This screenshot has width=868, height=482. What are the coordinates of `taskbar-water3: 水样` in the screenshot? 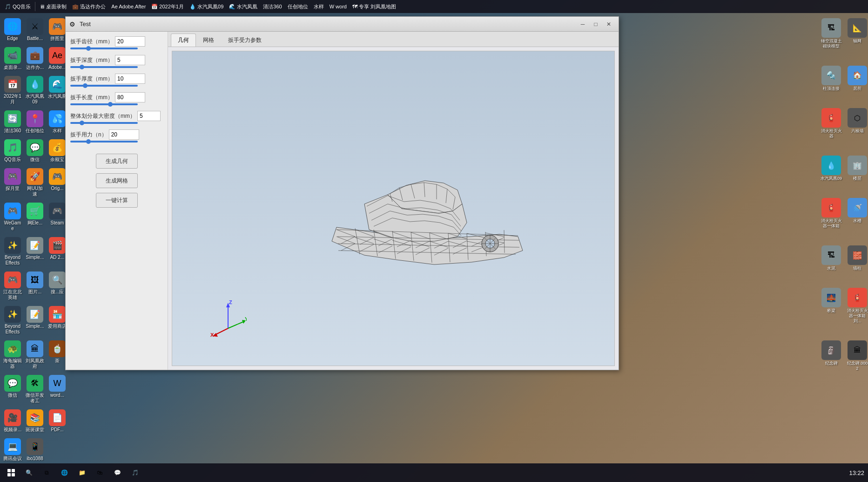 It's located at (319, 7).